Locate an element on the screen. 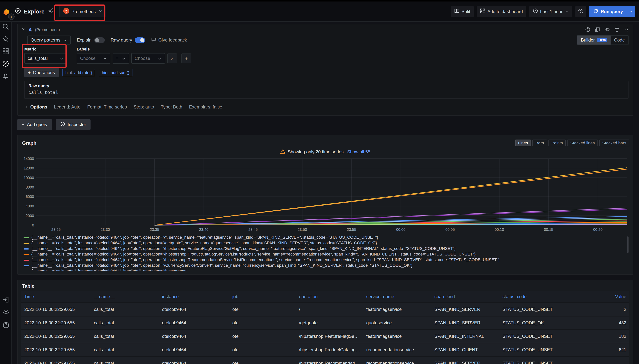 Image resolution: width=639 pixels, height=364 pixels. metric-field-label: Metric is located at coordinates (46, 49).